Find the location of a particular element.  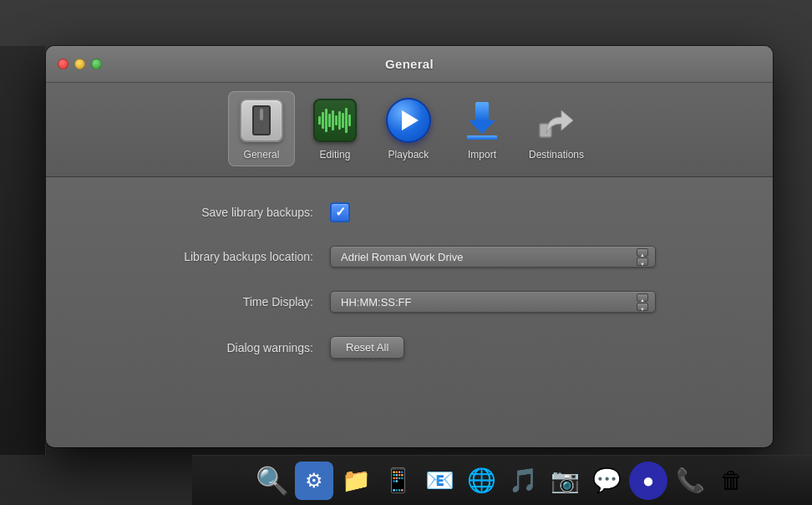

minimize-button is located at coordinates (80, 64).